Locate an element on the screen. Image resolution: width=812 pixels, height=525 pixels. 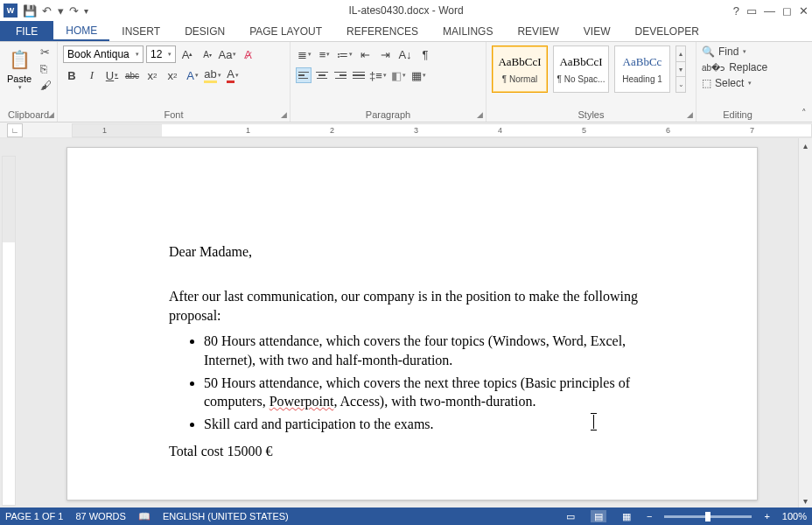
styles-down-icon: ▾ is located at coordinates (681, 70).